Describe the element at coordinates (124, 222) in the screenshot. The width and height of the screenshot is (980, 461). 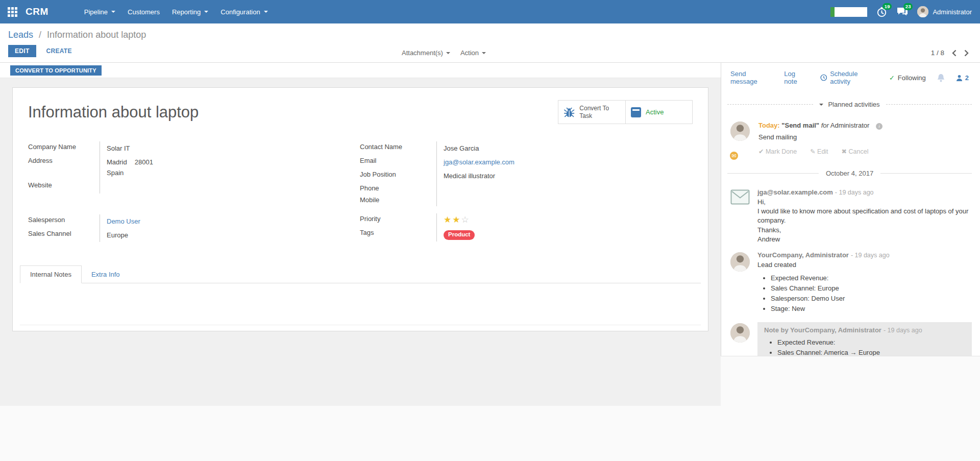
I see `salesperson-link: Demo User` at that location.